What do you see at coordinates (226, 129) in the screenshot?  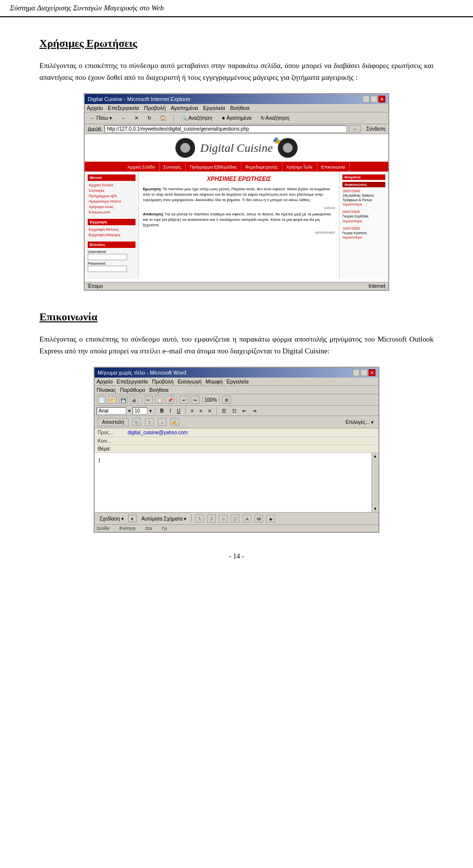 I see `address-input` at bounding box center [226, 129].